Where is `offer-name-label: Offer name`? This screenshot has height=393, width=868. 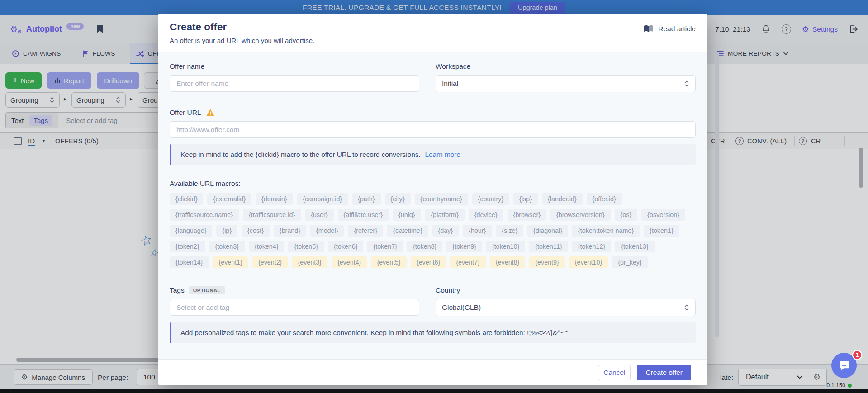
offer-name-label: Offer name is located at coordinates (294, 66).